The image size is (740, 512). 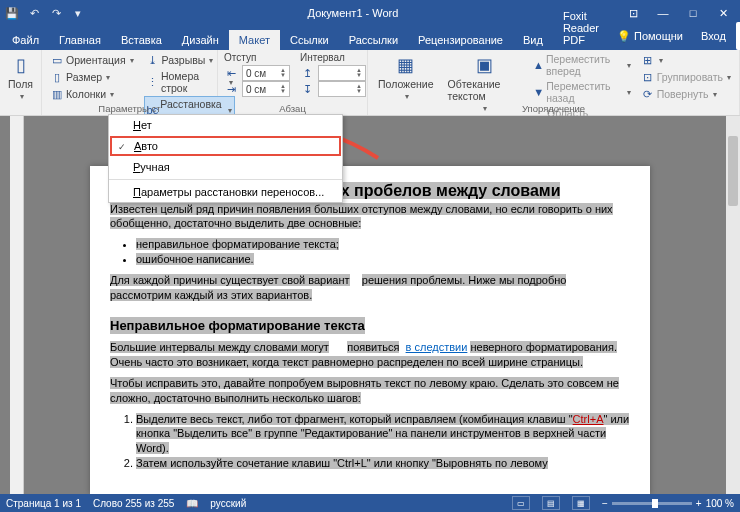 I want to click on view-web-icon: ▦, so click(x=581, y=503).